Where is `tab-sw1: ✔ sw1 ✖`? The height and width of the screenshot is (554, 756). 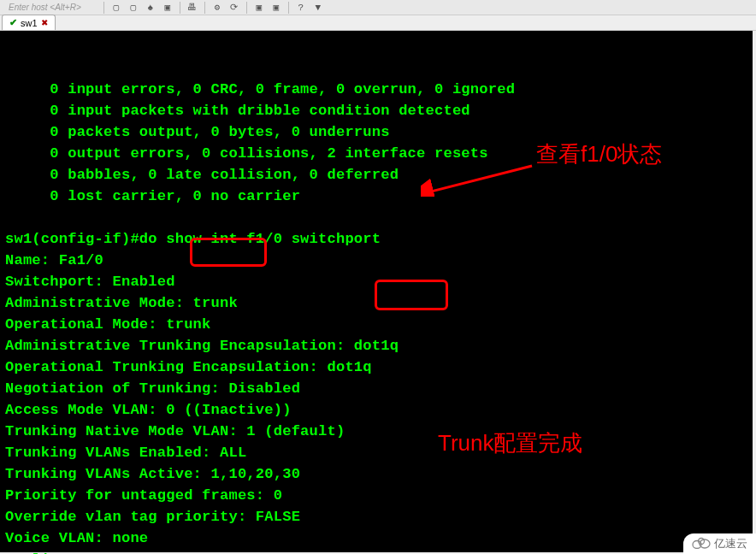 tab-sw1: ✔ sw1 ✖ is located at coordinates (29, 22).